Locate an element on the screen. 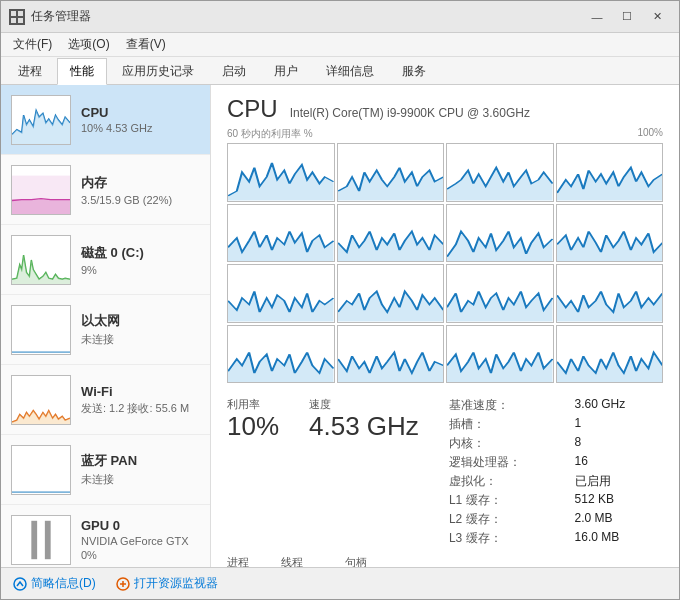 This screenshot has height=600, width=680. handles-label: 句柄 is located at coordinates (370, 561).